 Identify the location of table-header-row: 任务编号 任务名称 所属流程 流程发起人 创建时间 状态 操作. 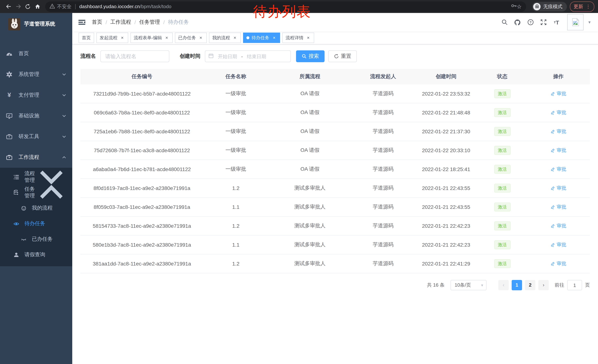
(335, 77).